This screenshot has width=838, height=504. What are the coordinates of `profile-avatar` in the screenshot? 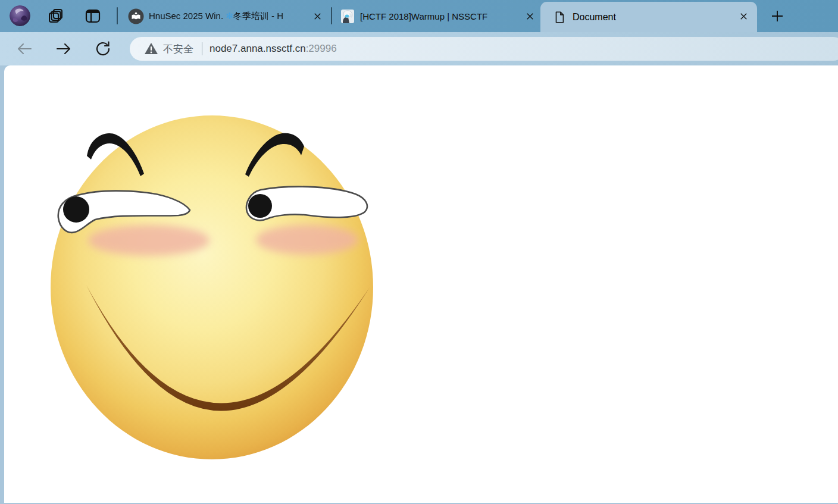 It's located at (20, 15).